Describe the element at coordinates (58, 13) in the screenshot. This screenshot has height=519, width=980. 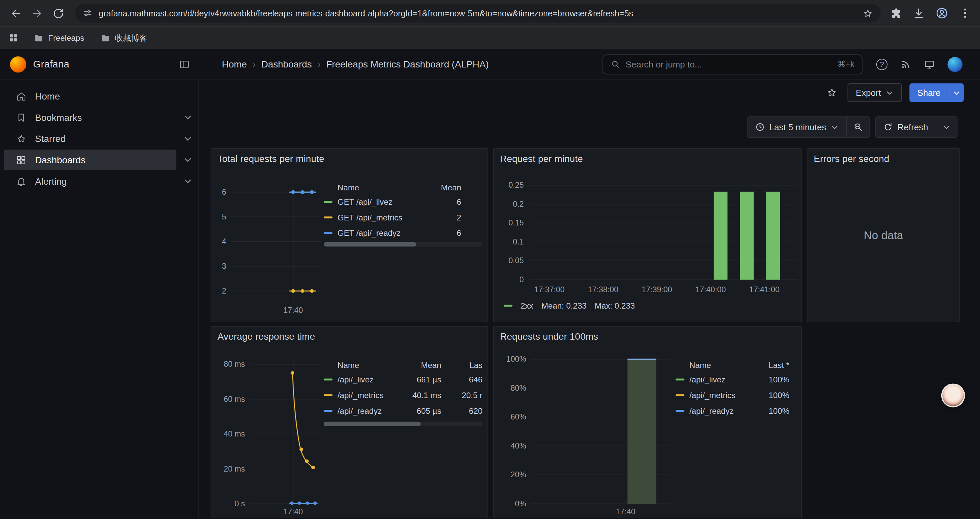
I see `reload-button` at that location.